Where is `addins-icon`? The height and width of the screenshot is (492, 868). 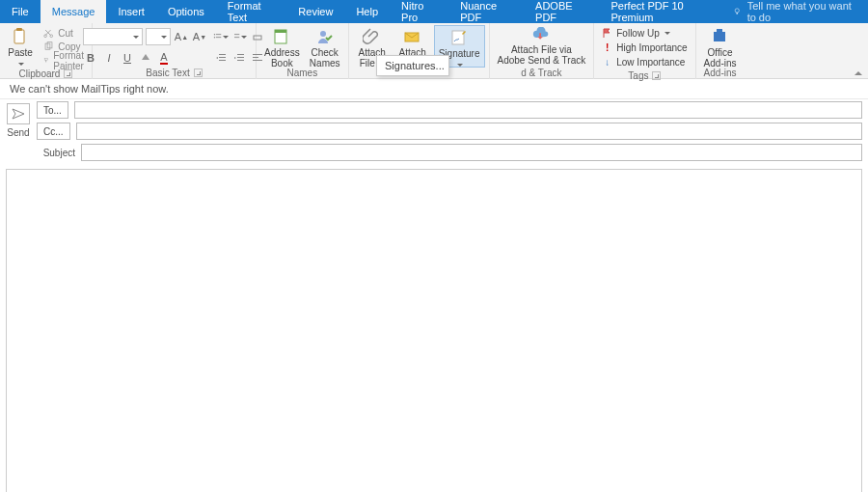 addins-icon is located at coordinates (720, 37).